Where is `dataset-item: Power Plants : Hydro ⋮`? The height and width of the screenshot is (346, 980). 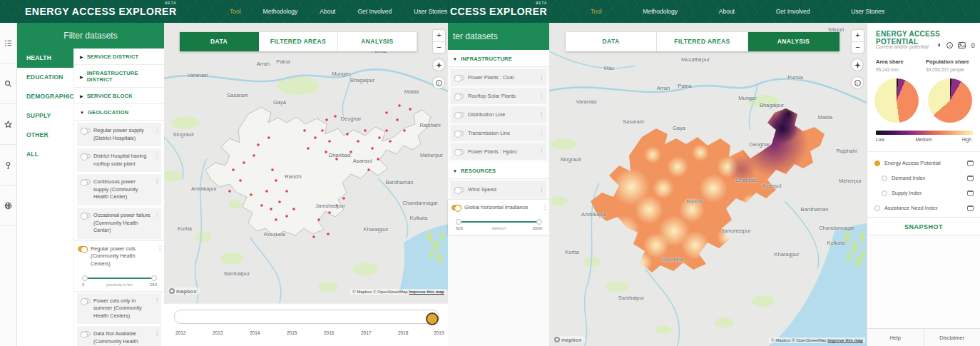 dataset-item: Power Plants : Hydro ⋮ is located at coordinates (499, 151).